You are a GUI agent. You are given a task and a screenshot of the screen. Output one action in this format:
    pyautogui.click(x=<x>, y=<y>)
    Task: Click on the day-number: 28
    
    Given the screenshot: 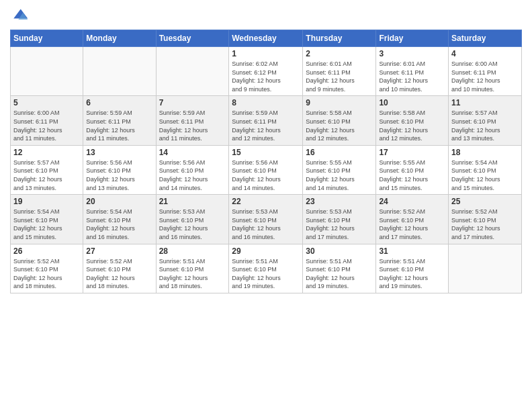 What is the action you would take?
    pyautogui.click(x=193, y=251)
    